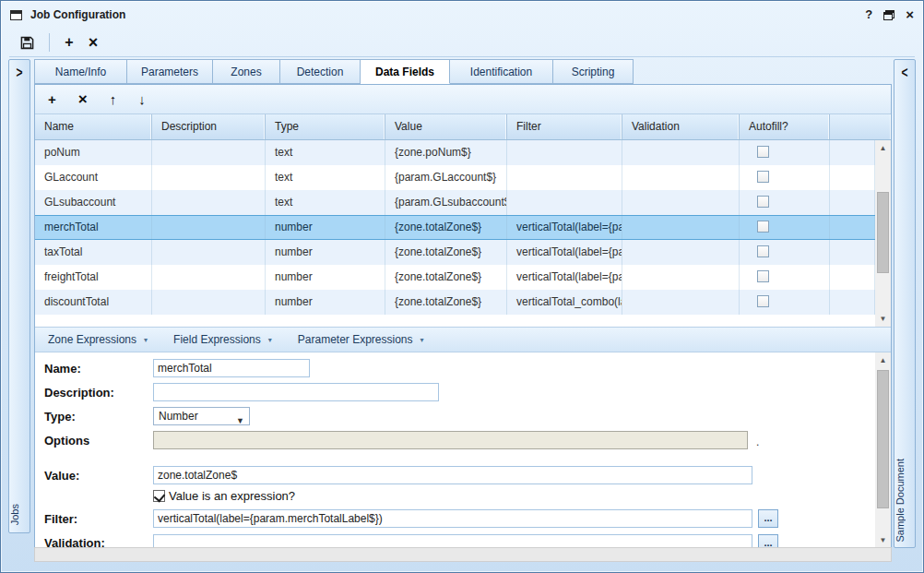 This screenshot has width=924, height=573. What do you see at coordinates (142, 100) in the screenshot?
I see `move-field-down-button: ↓` at bounding box center [142, 100].